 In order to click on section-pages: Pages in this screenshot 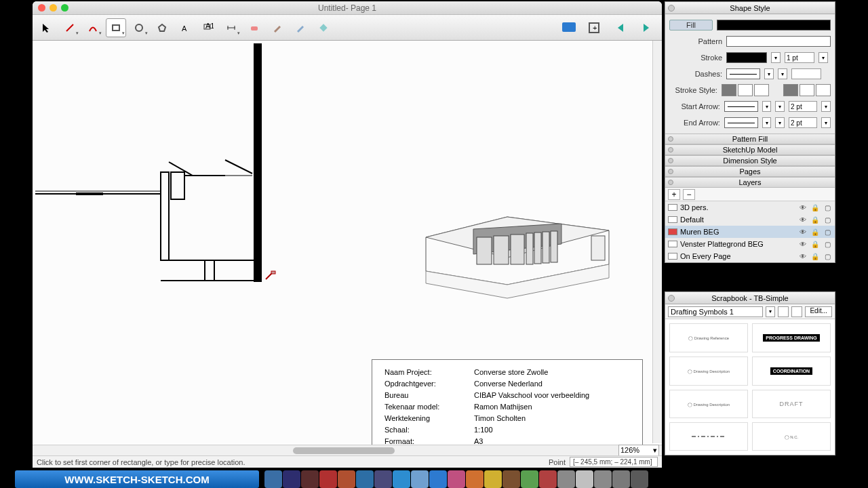, I will do `click(750, 171)`.